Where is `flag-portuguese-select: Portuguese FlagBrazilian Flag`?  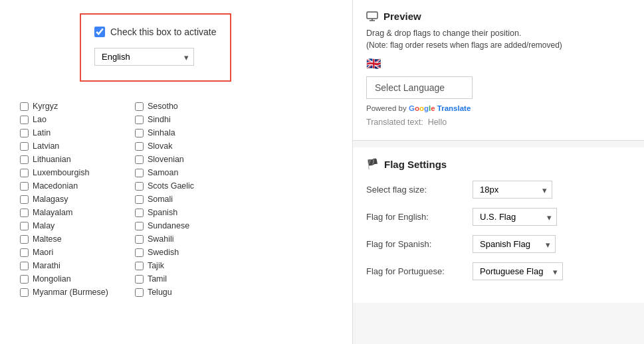 flag-portuguese-select: Portuguese FlagBrazilian Flag is located at coordinates (518, 271).